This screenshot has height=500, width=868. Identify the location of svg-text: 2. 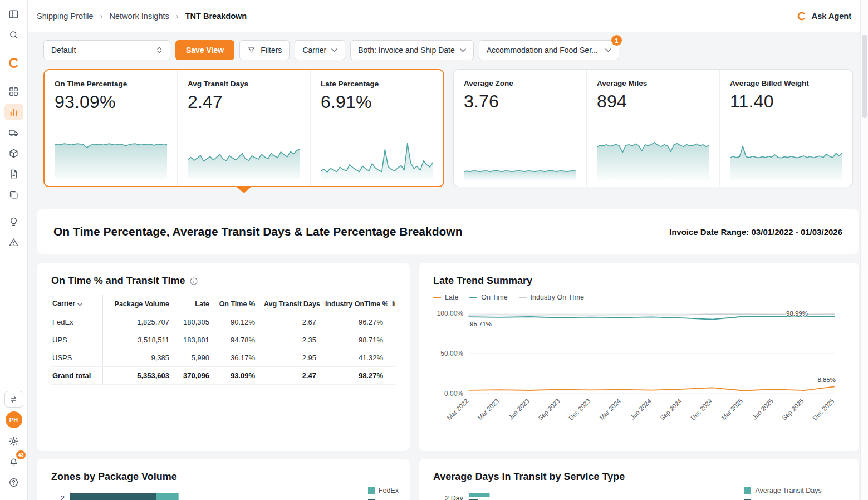
(62, 497).